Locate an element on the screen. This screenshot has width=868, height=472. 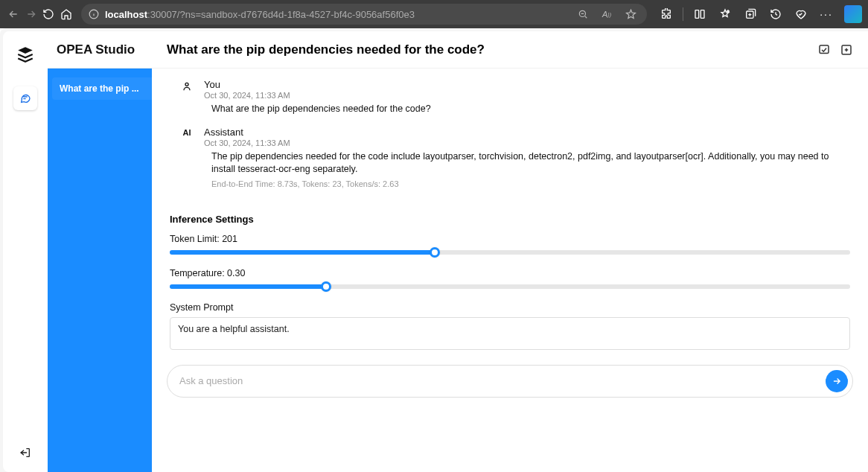
home-button is located at coordinates (66, 14).